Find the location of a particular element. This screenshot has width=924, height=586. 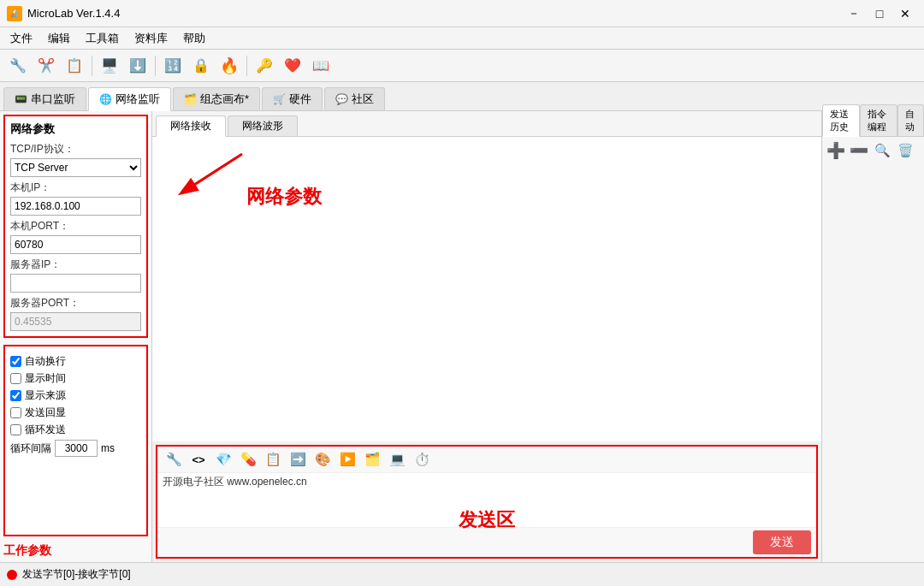

tab-network: 🌐 网络监听 is located at coordinates (130, 99).